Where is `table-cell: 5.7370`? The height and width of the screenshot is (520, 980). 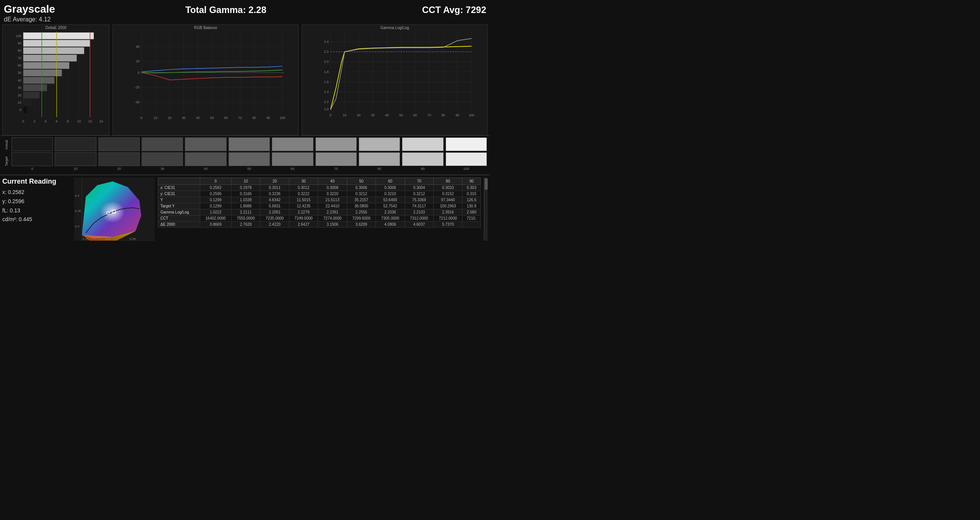 table-cell: 5.7370 is located at coordinates (448, 225).